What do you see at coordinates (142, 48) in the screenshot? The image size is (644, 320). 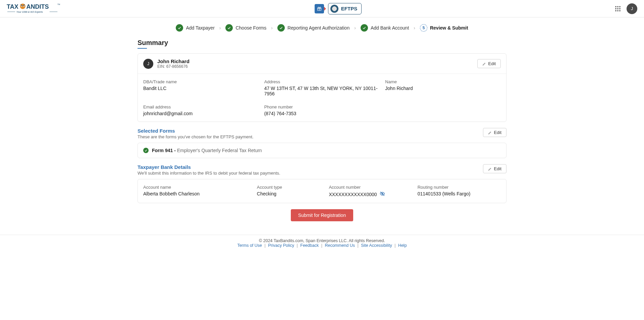 I see `title-underline` at bounding box center [142, 48].